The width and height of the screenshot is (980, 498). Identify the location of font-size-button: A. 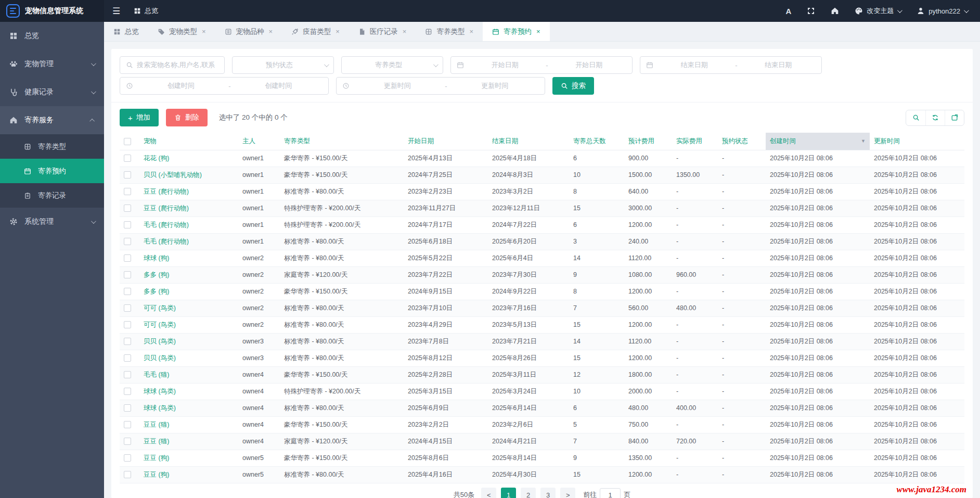
(789, 11).